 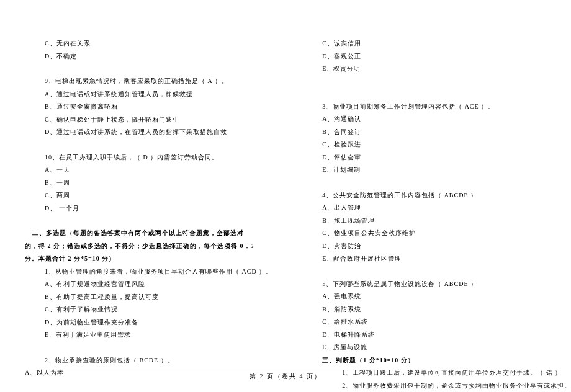 I want to click on q10-option-b: B、一周, so click(x=159, y=184).